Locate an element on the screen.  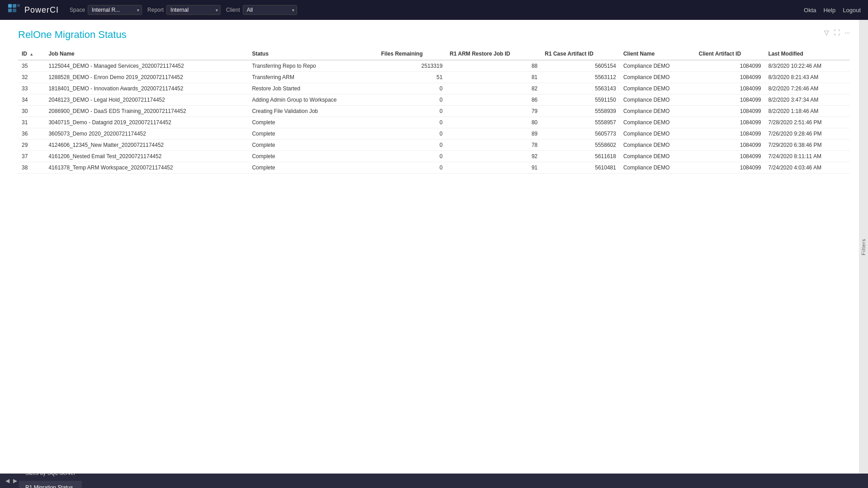
cell-last-modified: 8/3/2020 8:21:43 AM is located at coordinates (807, 78).